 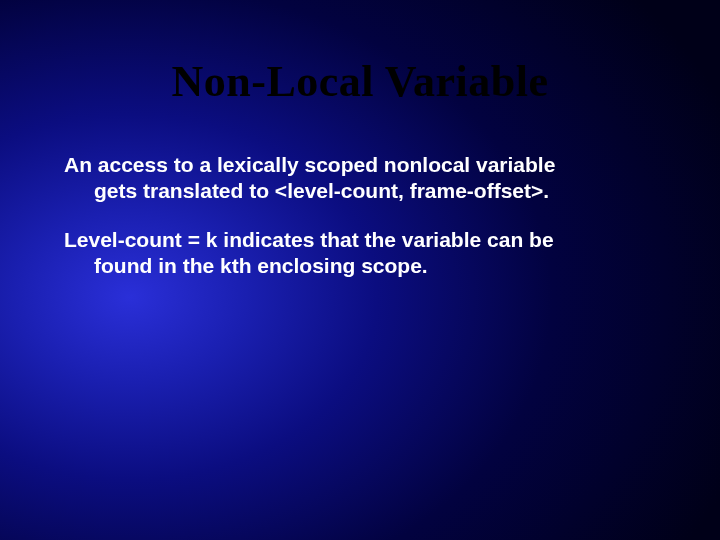 I want to click on paragraph-line: An access to a lexically scoped nonlocal…, so click(x=310, y=164).